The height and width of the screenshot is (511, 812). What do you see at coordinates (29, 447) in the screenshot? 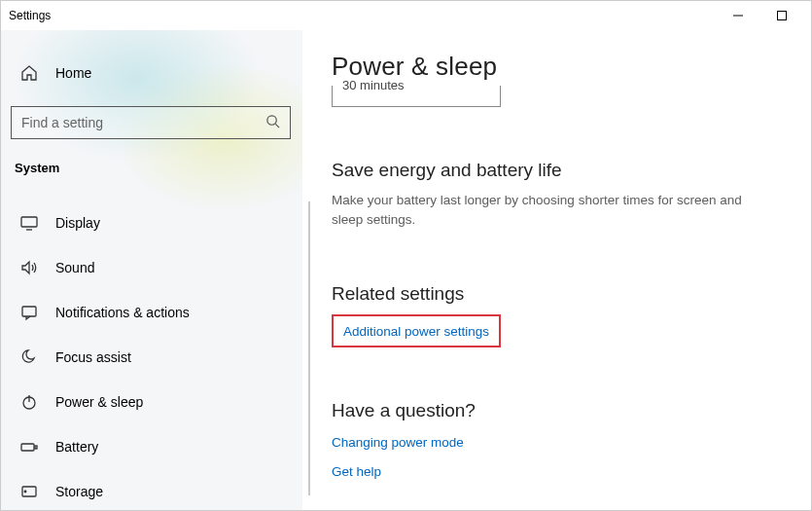
I see `battery-icon` at bounding box center [29, 447].